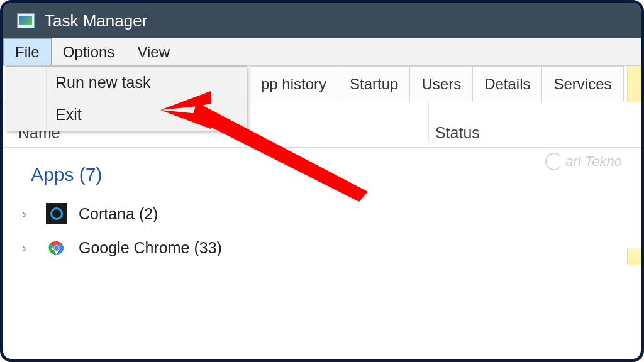 This screenshot has height=362, width=644. I want to click on tab-users: Users, so click(441, 84).